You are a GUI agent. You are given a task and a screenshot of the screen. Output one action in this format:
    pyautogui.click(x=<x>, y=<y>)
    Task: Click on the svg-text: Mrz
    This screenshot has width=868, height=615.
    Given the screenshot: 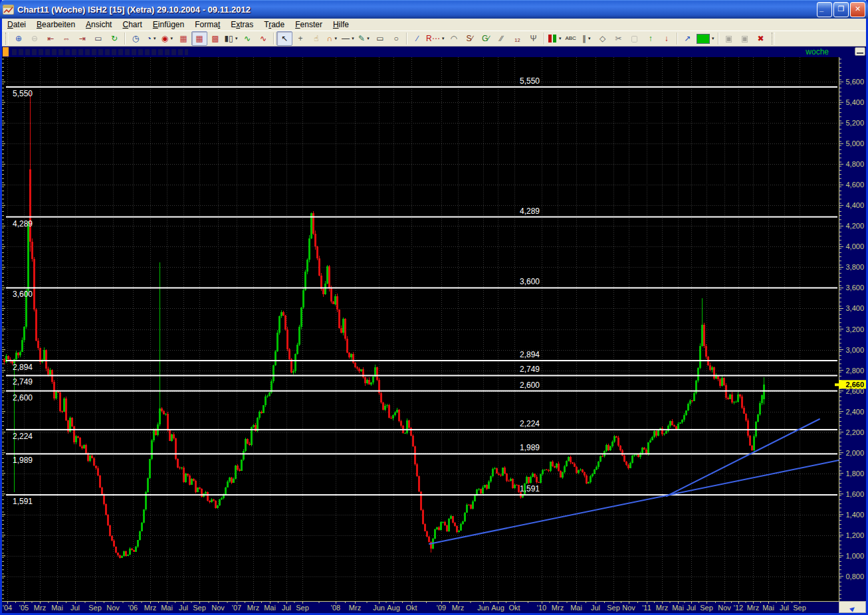 What is the action you would take?
    pyautogui.click(x=355, y=608)
    